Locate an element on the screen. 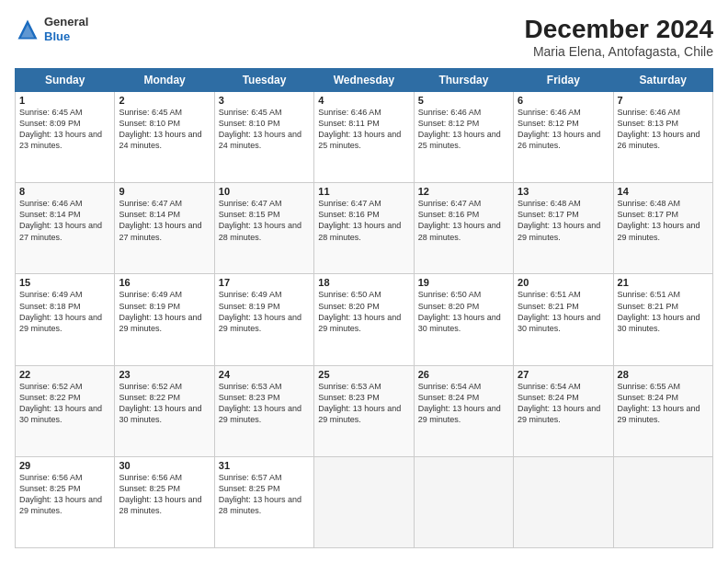 This screenshot has height=563, width=728. day-number: 26 is located at coordinates (463, 374).